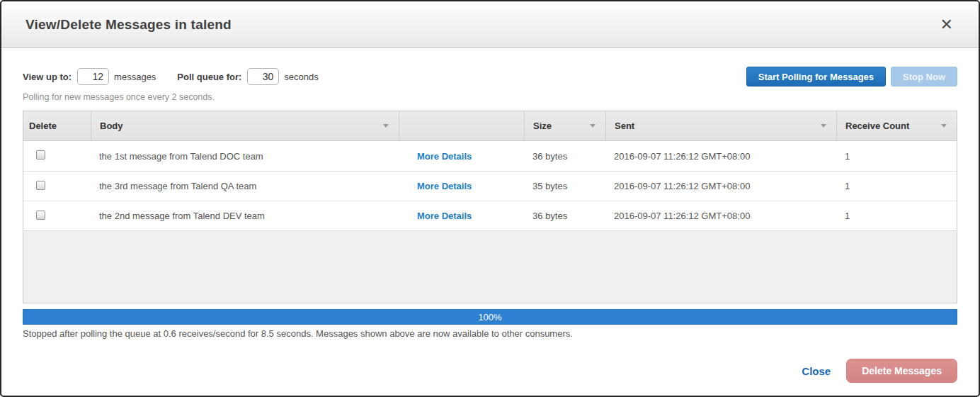  Describe the element at coordinates (924, 77) in the screenshot. I see `stop-now-button: Stop Now` at that location.